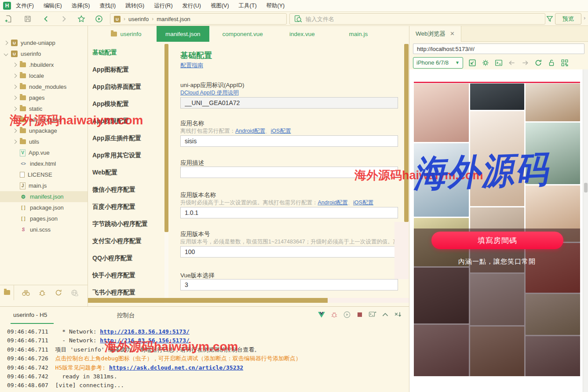  What do you see at coordinates (551, 63) in the screenshot?
I see `lock-icon` at bounding box center [551, 63].